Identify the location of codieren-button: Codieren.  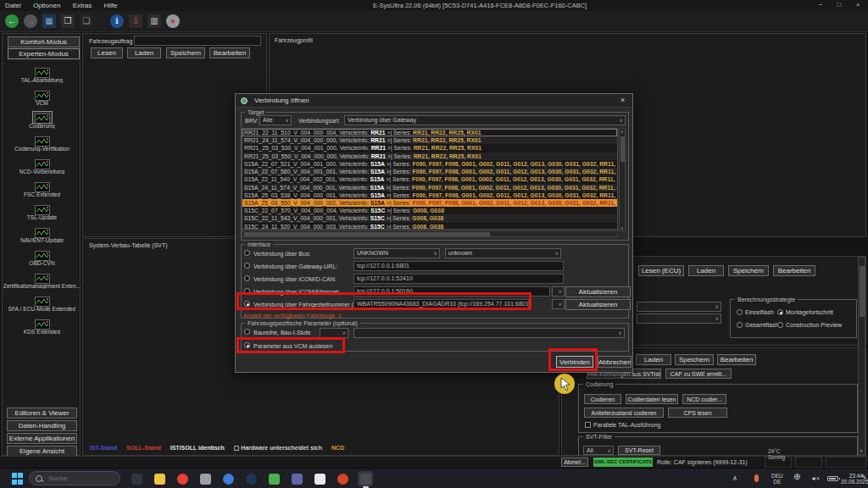
(603, 399).